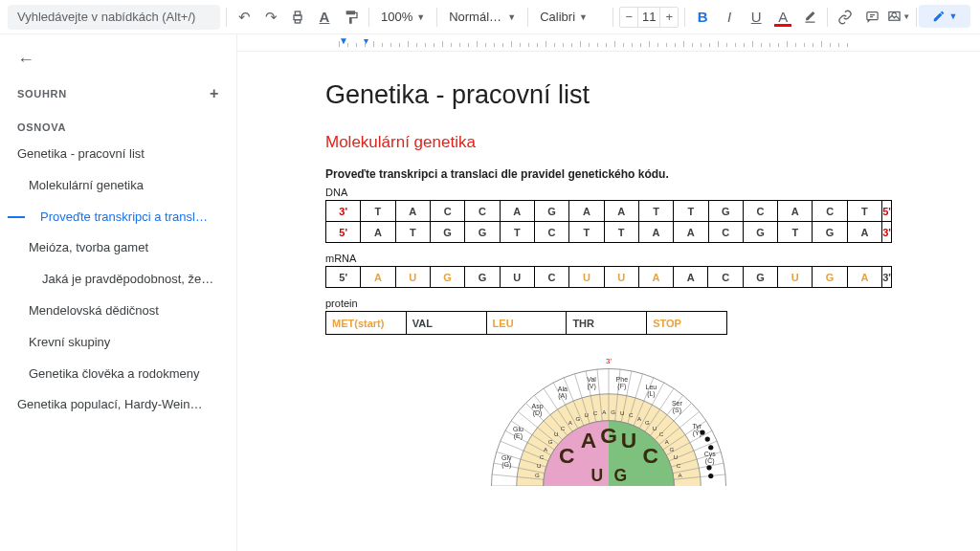  What do you see at coordinates (298, 17) in the screenshot?
I see `print-icon` at bounding box center [298, 17].